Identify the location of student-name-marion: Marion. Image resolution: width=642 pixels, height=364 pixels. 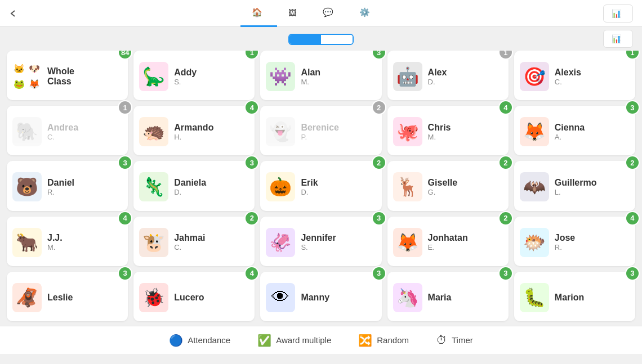
(569, 298).